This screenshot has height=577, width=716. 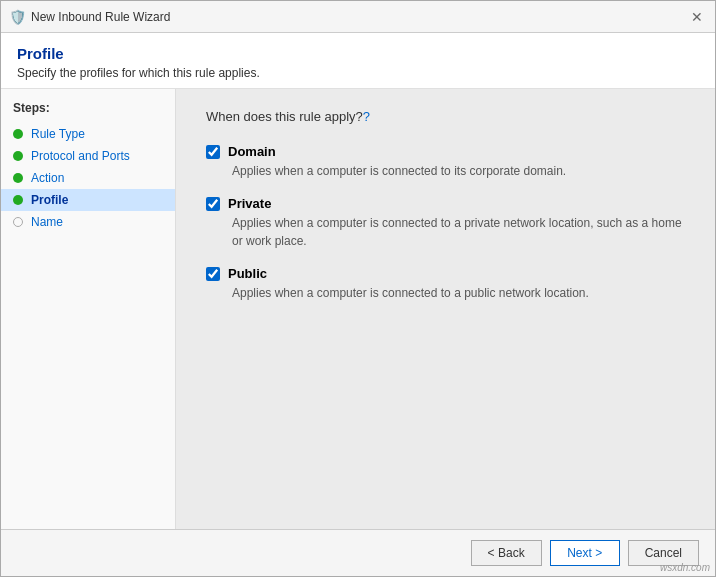 What do you see at coordinates (100, 17) in the screenshot?
I see `title-bar-text: New Inbound Rule Wizard` at bounding box center [100, 17].